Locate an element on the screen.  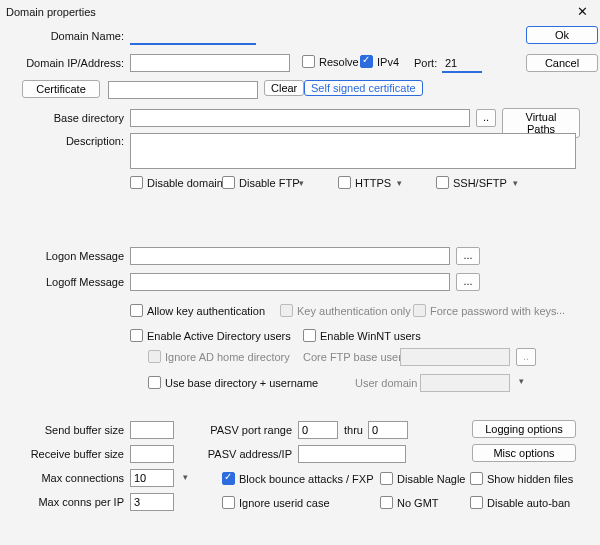
core-ftp-base-user-input is located at coordinates (455, 357).